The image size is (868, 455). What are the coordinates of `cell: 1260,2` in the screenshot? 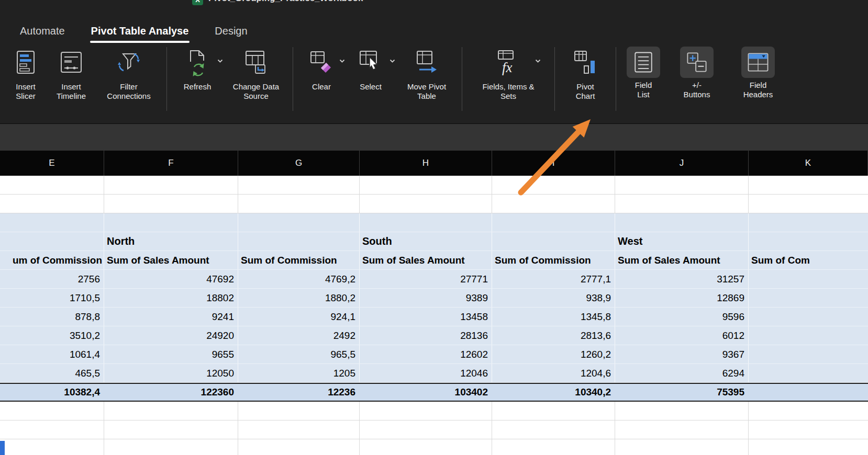 It's located at (554, 355).